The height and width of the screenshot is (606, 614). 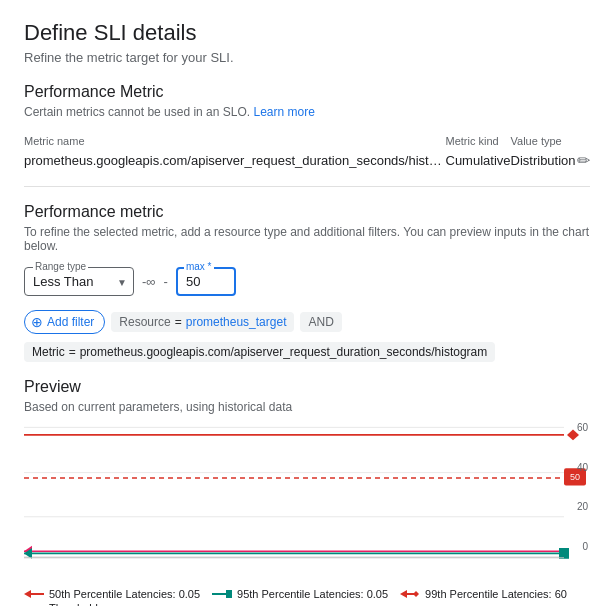 What do you see at coordinates (307, 387) in the screenshot?
I see `preview-heading: Preview` at bounding box center [307, 387].